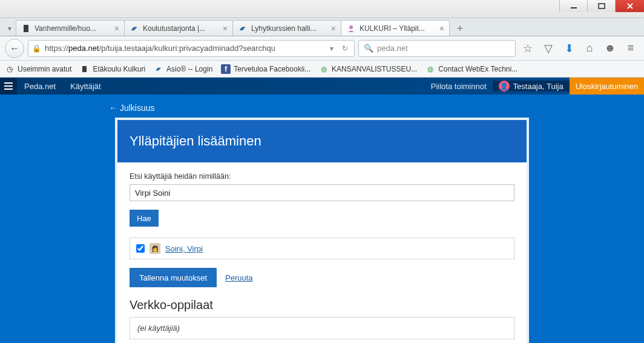 The image size is (644, 343). I want to click on site-home-link: Peda.net, so click(40, 86).